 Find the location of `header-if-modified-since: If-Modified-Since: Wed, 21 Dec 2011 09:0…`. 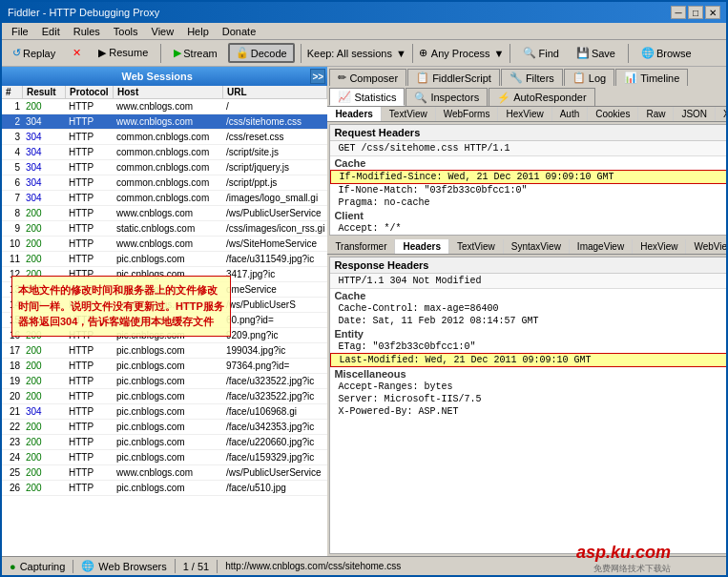

header-if-modified-since: If-Modified-Since: Wed, 21 Dec 2011 09:0… is located at coordinates (529, 177).